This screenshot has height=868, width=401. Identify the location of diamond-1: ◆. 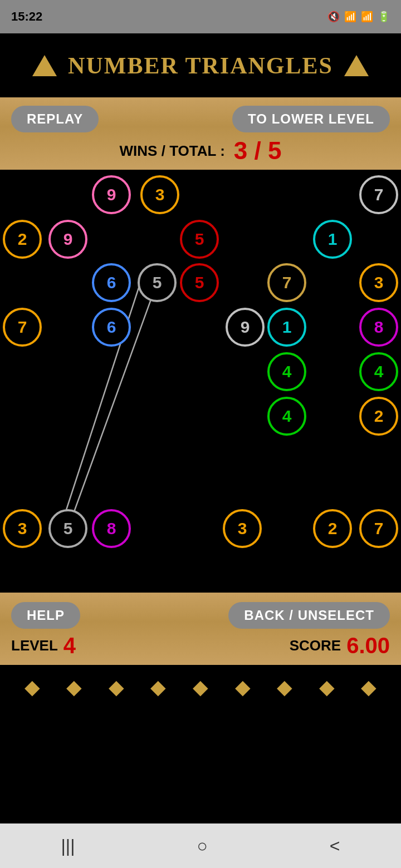
(74, 687).